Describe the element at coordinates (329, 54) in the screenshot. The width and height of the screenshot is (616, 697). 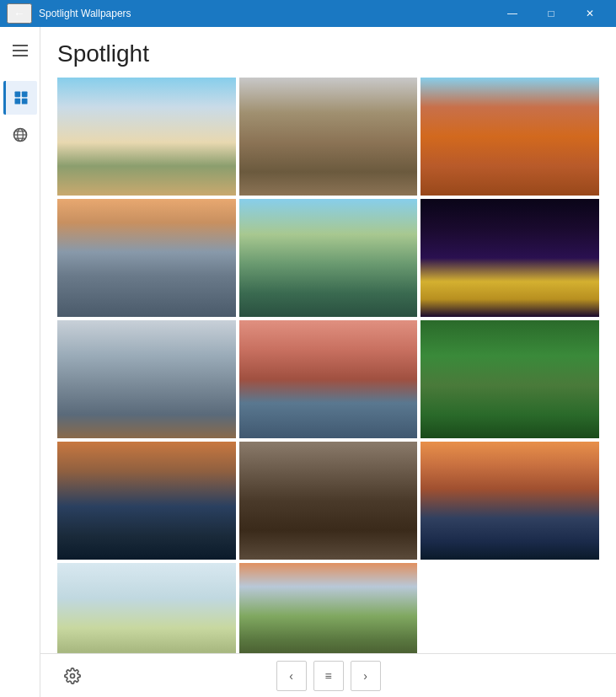
I see `page-title: Spotlight` at that location.